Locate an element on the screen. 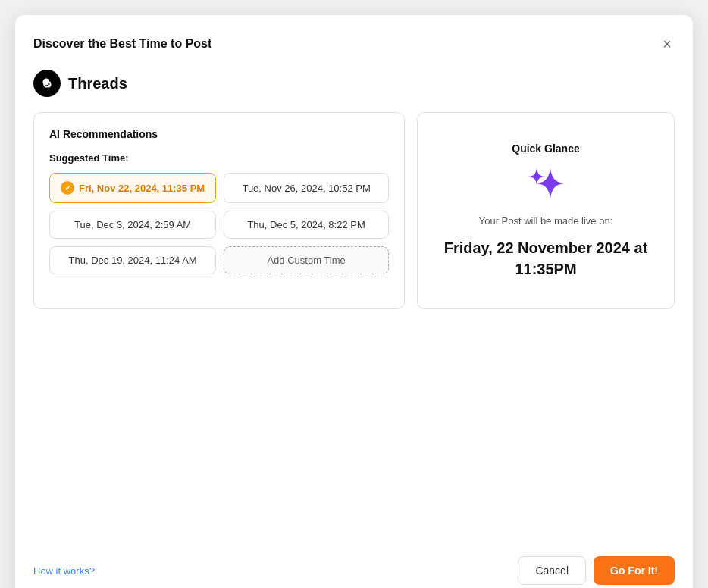 The height and width of the screenshot is (588, 708). platform-name: Threads is located at coordinates (98, 83).